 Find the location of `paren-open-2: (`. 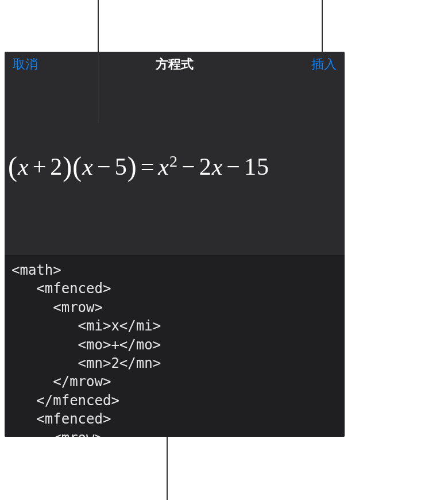

paren-open-2: ( is located at coordinates (77, 167).